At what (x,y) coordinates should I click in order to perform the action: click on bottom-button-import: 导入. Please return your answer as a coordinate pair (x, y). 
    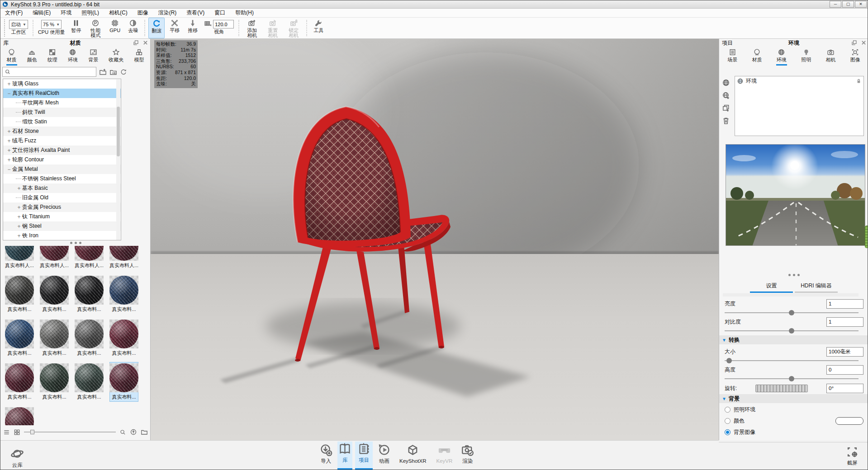
    Looking at the image, I should click on (326, 456).